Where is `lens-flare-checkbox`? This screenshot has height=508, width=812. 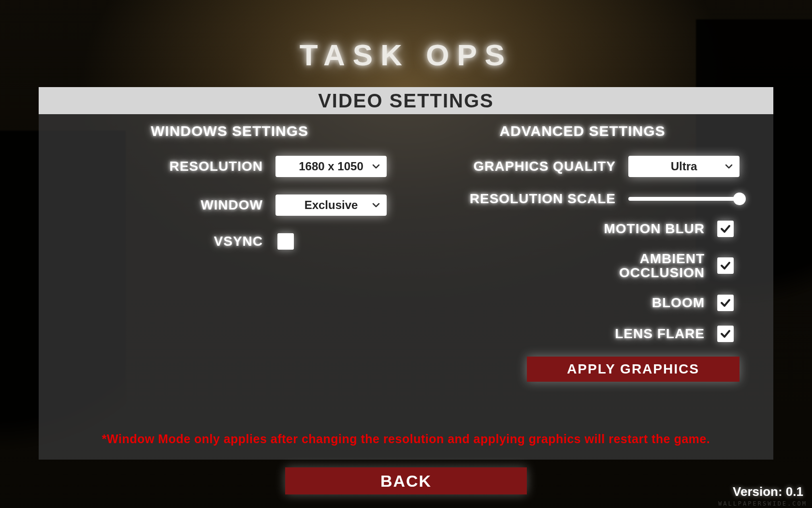
lens-flare-checkbox is located at coordinates (725, 334).